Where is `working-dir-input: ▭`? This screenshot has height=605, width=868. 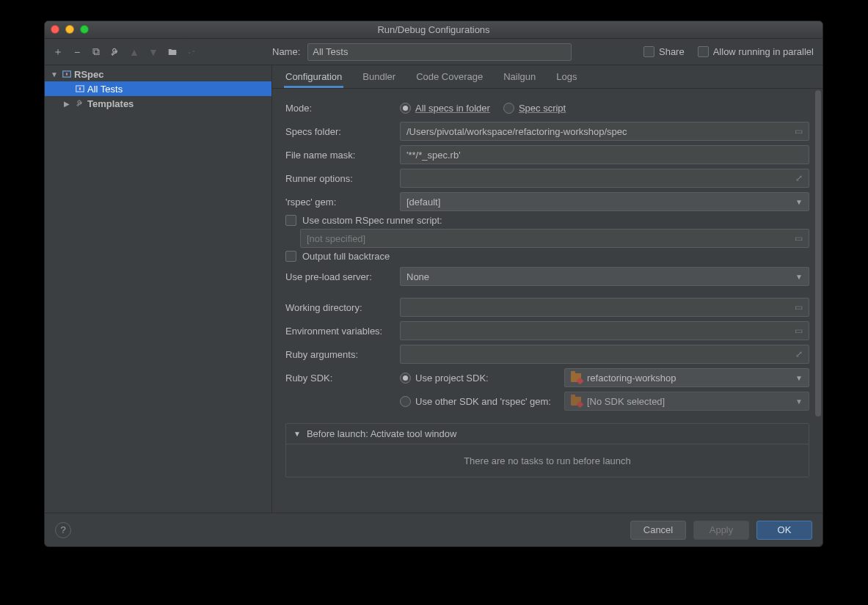 working-dir-input: ▭ is located at coordinates (605, 307).